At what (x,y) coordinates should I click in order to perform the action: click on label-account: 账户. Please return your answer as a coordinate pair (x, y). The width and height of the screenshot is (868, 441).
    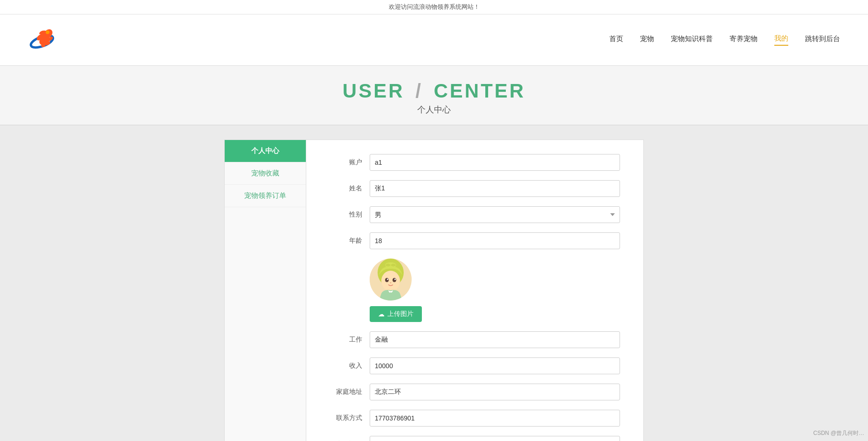
    Looking at the image, I should click on (346, 162).